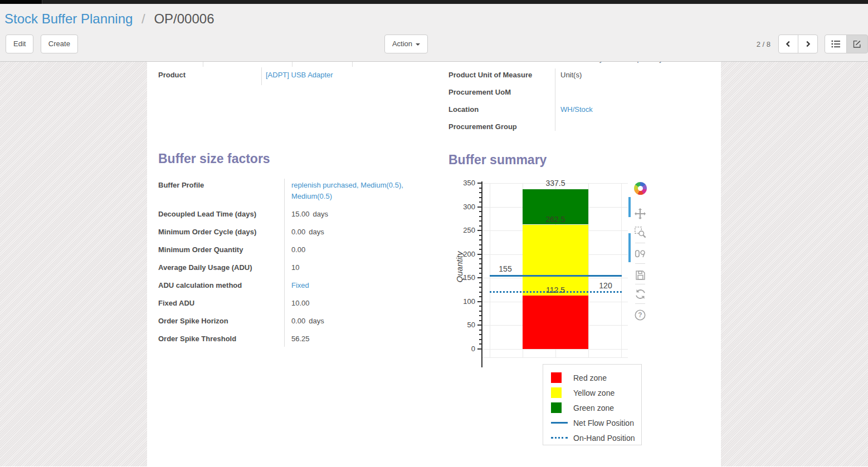 The height and width of the screenshot is (467, 868). Describe the element at coordinates (596, 407) in the screenshot. I see `legend-item-green-zone: Green zone` at that location.